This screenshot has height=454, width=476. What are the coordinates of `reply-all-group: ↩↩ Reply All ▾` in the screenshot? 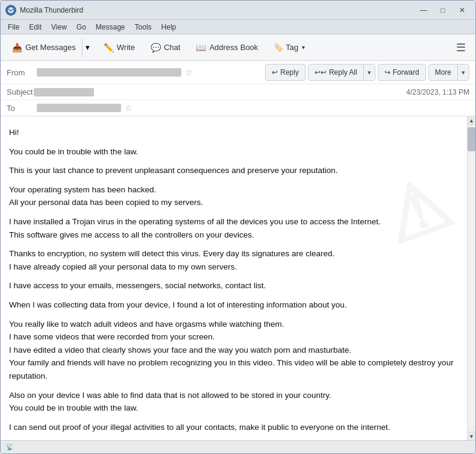 It's located at (342, 72).